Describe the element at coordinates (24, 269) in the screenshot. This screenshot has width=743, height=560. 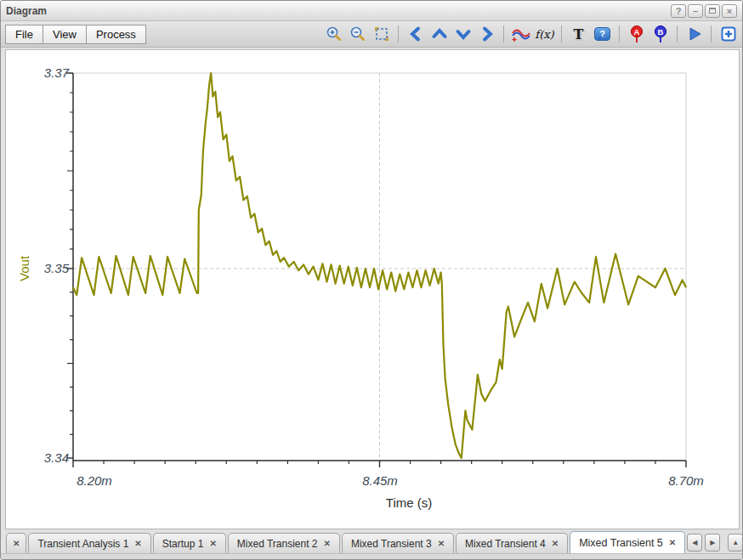
I see `y-axis-title: Vout` at that location.